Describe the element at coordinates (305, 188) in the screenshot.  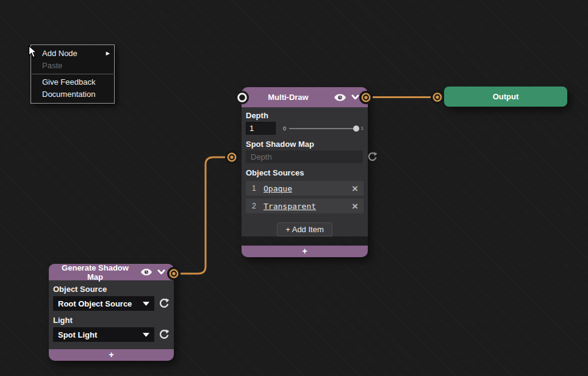
I see `object-source-item-1: 1 Opaque ×` at that location.